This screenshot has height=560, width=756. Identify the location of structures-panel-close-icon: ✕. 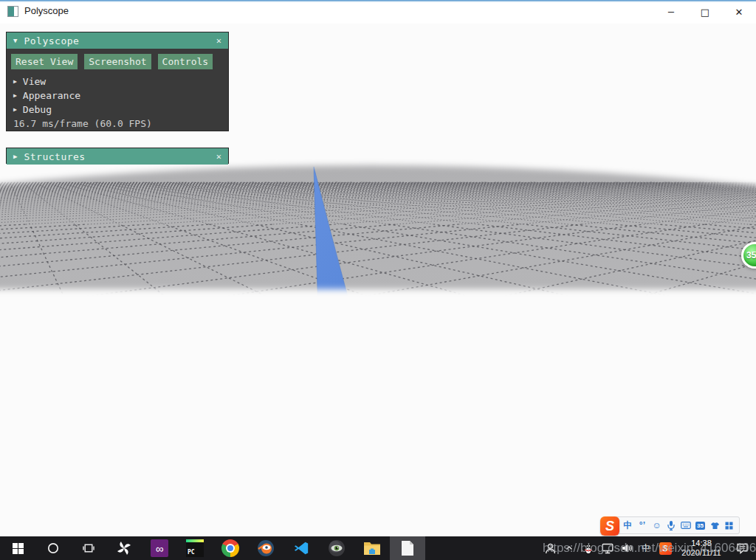
(219, 156).